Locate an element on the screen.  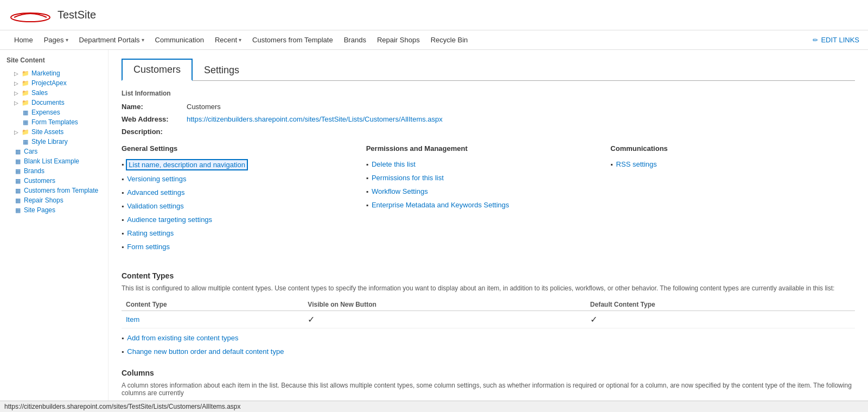
nav-department-portals: Department Portals ▾ is located at coordinates (112, 40).